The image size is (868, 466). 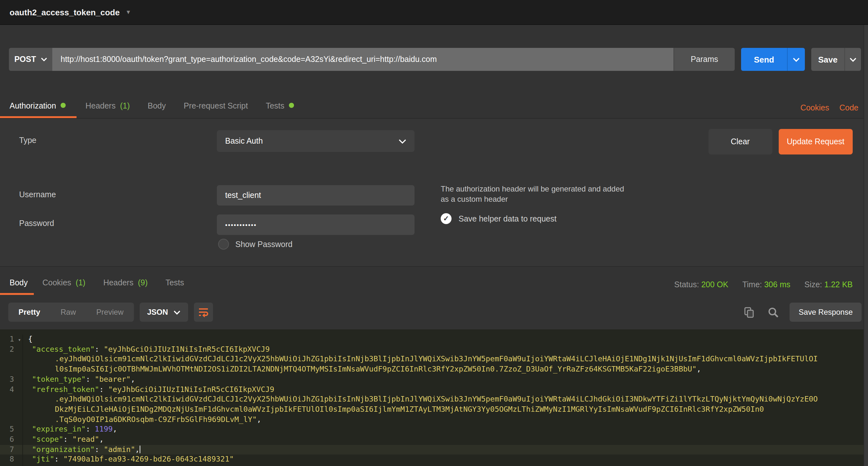 I want to click on send-button: Send, so click(x=764, y=59).